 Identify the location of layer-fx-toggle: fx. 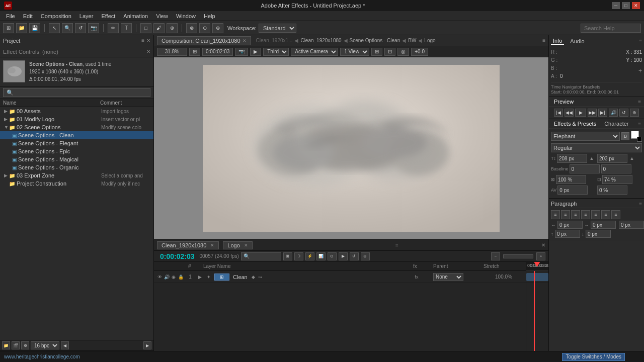
(417, 277).